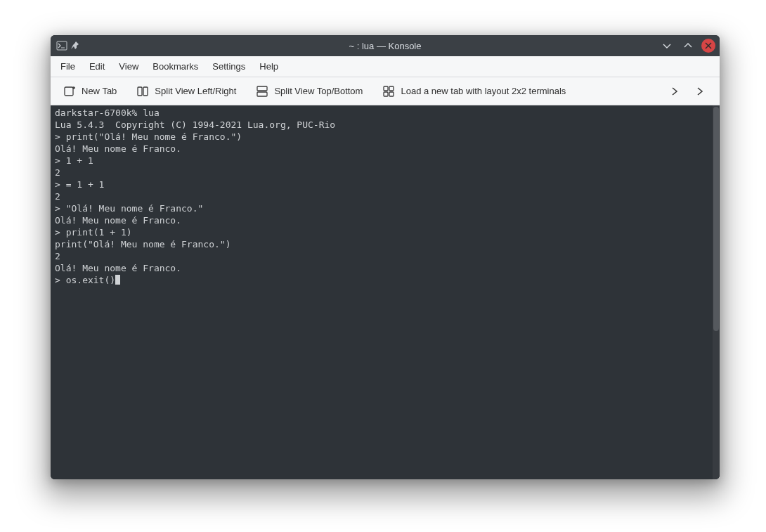 Image resolution: width=766 pixels, height=532 pixels. What do you see at coordinates (385, 46) in the screenshot?
I see `window-title: ~ : lua — Konsole` at bounding box center [385, 46].